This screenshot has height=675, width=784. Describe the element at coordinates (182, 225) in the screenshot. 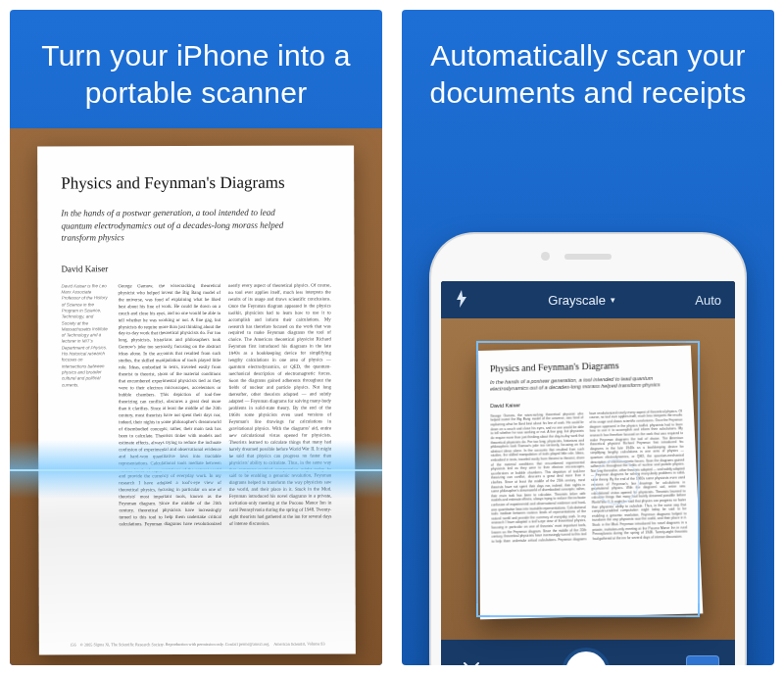

I see `document-subtitle: In the hands of a postwar generation, a …` at that location.